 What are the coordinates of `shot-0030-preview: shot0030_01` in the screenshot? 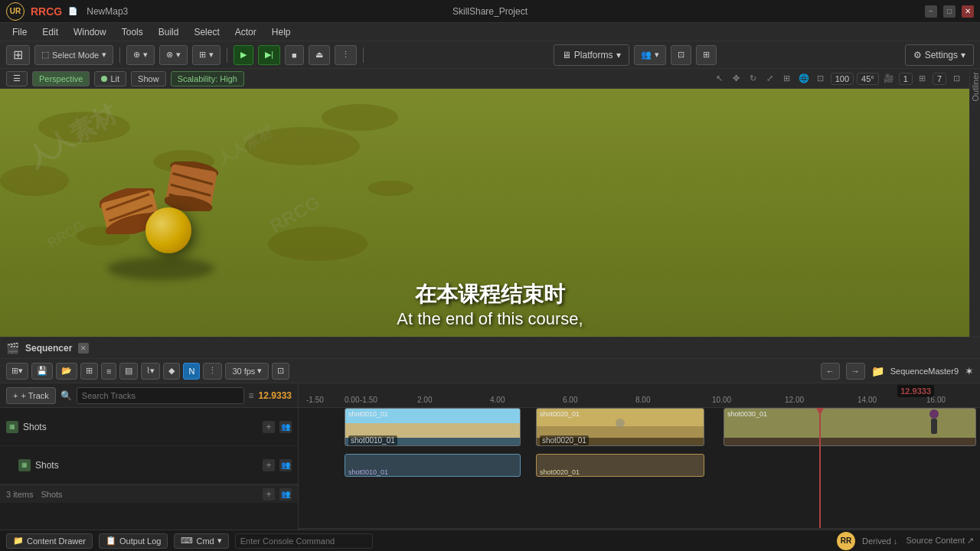 It's located at (850, 423).